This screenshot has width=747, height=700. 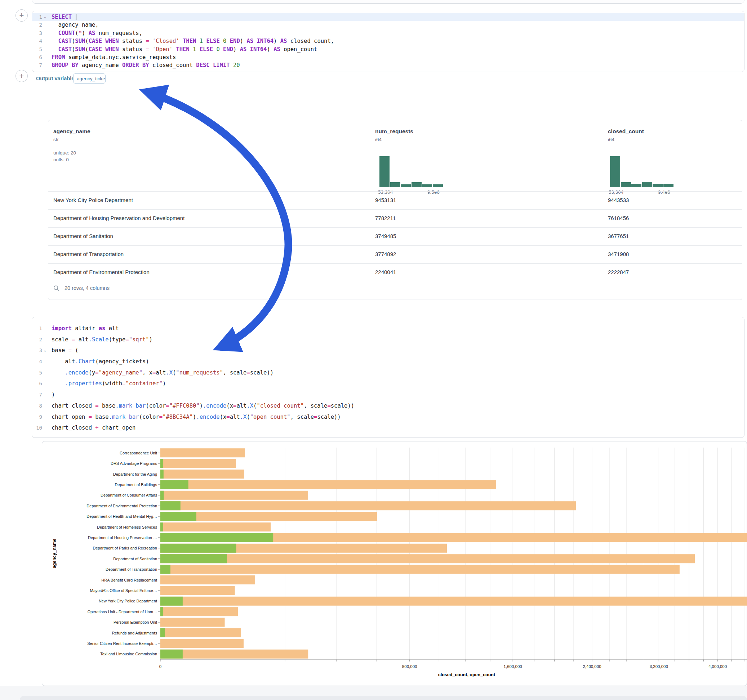 I want to click on python-line-1: 1import altair as alt, so click(x=388, y=329).